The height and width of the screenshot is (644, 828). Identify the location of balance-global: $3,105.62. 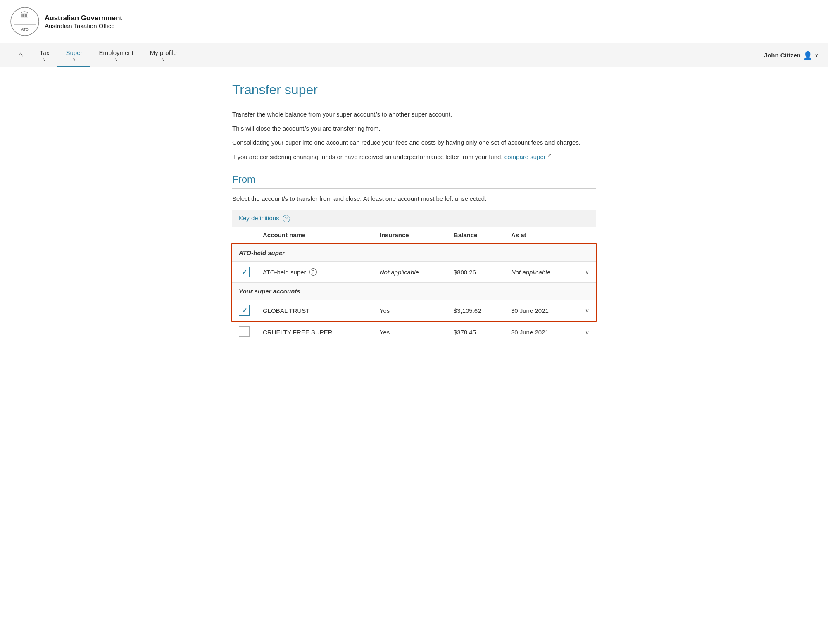
(476, 311).